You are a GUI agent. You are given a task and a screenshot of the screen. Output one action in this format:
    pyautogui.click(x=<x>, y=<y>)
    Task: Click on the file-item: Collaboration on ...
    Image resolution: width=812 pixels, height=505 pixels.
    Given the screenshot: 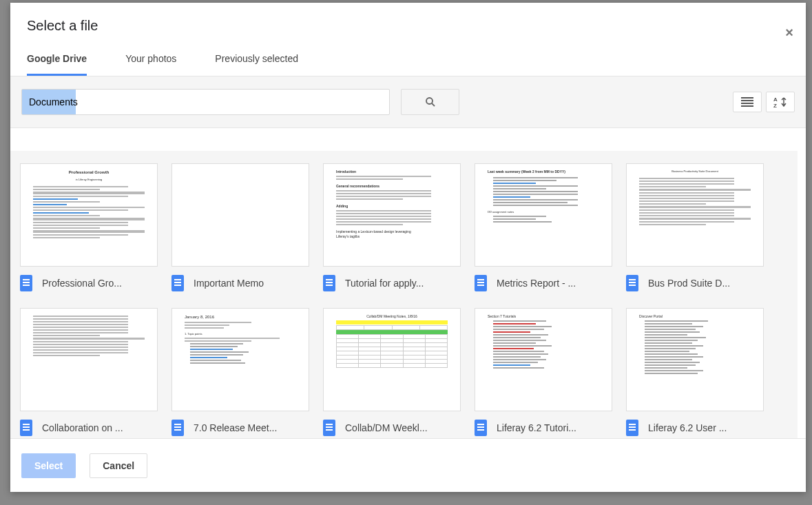 What is the action you would take?
    pyautogui.click(x=89, y=372)
    